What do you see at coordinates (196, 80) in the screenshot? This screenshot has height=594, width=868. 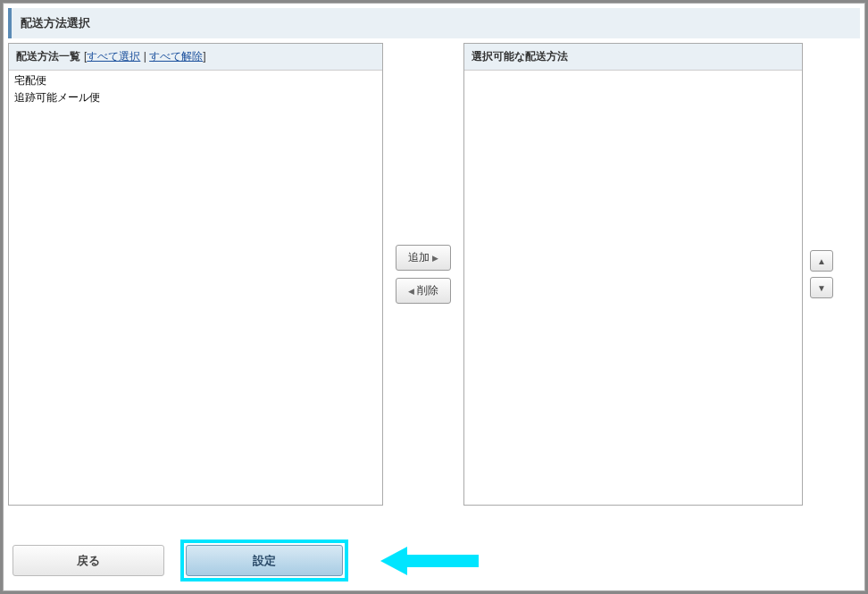 I see `list-item: 宅配便` at bounding box center [196, 80].